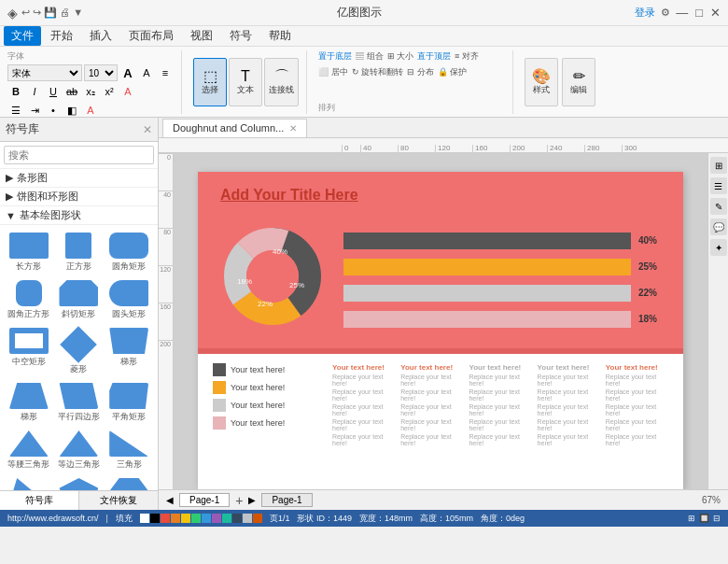  I want to click on underline-btn: U, so click(53, 92).